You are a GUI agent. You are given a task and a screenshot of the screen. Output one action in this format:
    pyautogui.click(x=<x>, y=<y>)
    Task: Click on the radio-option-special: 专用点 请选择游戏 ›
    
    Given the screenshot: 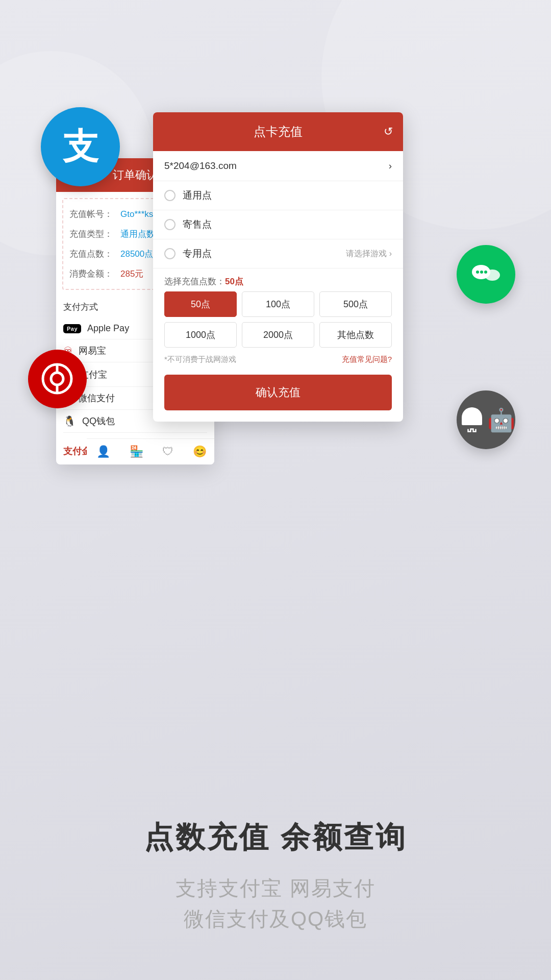 What is the action you would take?
    pyautogui.click(x=278, y=254)
    